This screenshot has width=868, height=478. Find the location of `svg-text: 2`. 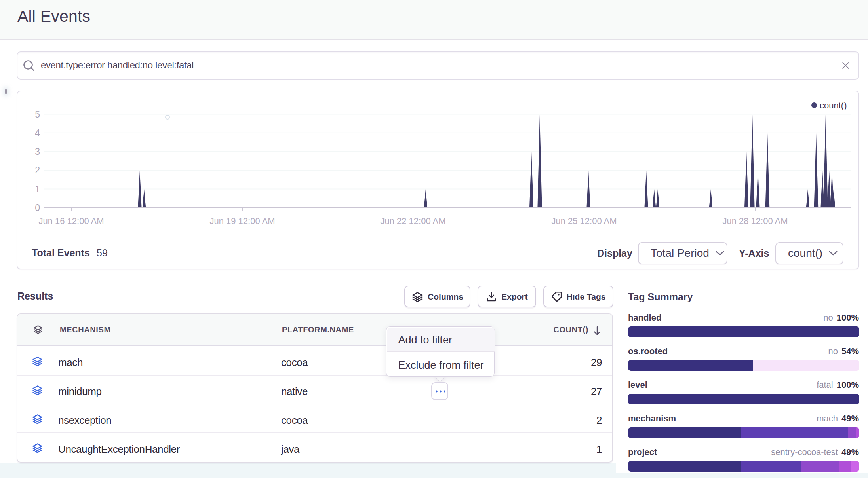

svg-text: 2 is located at coordinates (37, 170).